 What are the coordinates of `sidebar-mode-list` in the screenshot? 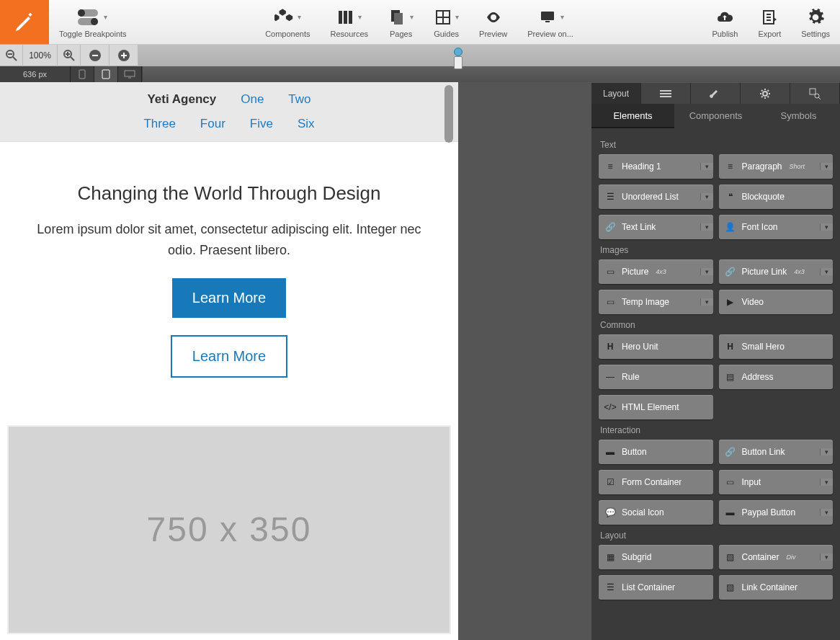 It's located at (666, 94).